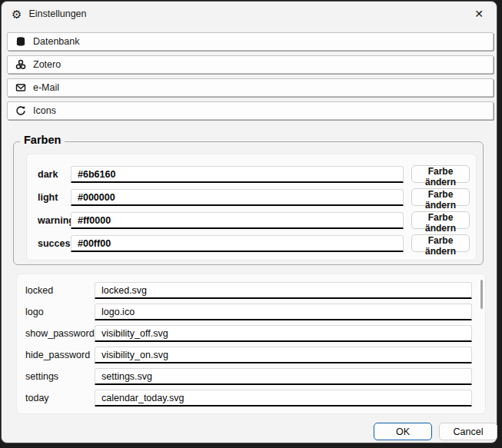 This screenshot has height=448, width=502. I want to click on gear-icon: ⚙, so click(17, 14).